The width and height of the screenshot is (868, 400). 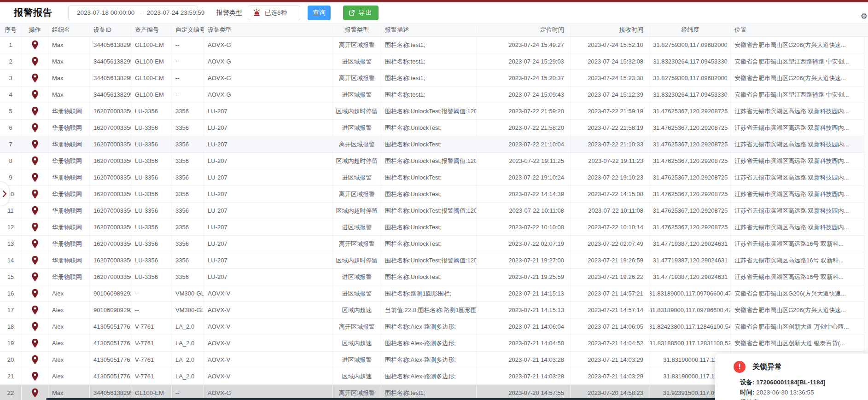 What do you see at coordinates (434, 244) in the screenshot?
I see `table-row: 13华册物联网162070003356LU-33563356LU-207离开区域…` at bounding box center [434, 244].